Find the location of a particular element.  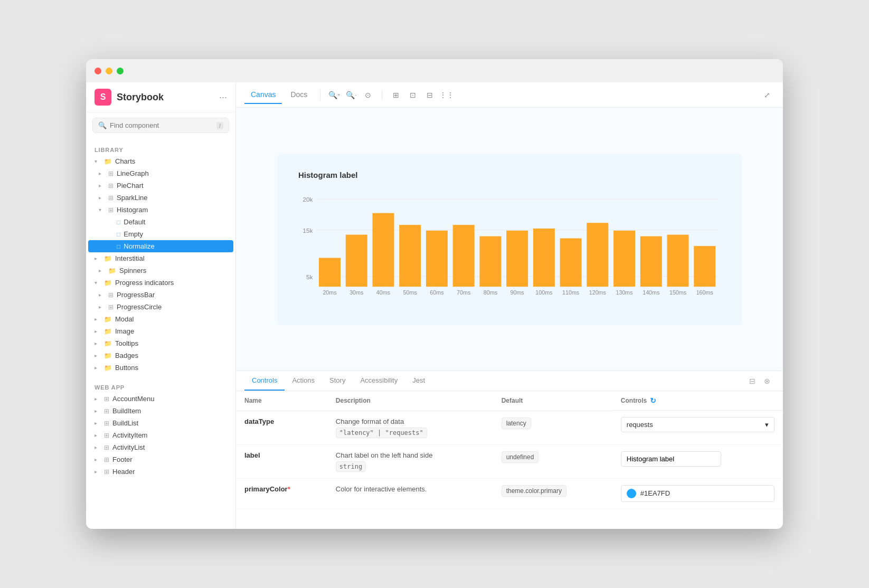

sidebar-item-charts: ▾ 📁 Charts is located at coordinates (160, 162).